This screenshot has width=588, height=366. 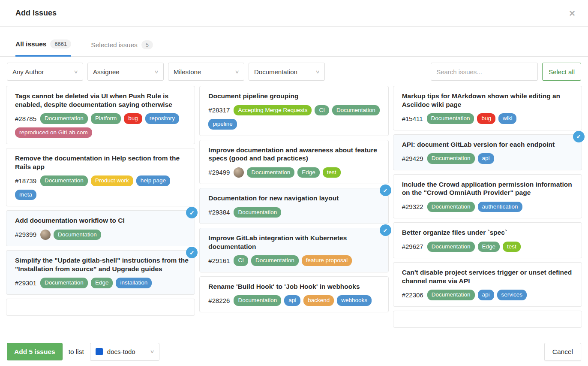 I want to click on issue-label: Accepting Merge Requests, so click(x=273, y=111).